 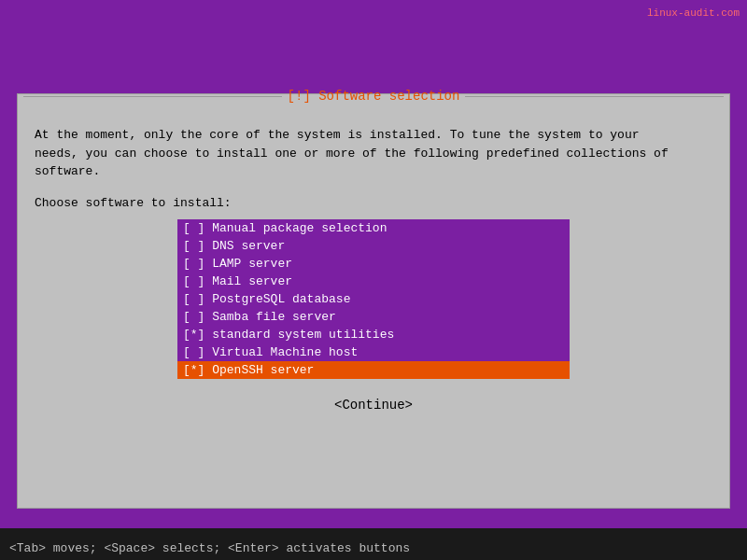 What do you see at coordinates (351, 153) in the screenshot?
I see `desc-line2: needs, you can choose to install one or …` at bounding box center [351, 153].